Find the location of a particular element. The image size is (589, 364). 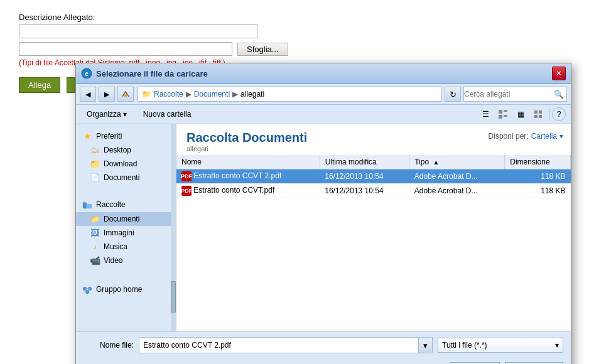

refresh-button: ↻ is located at coordinates (453, 94).